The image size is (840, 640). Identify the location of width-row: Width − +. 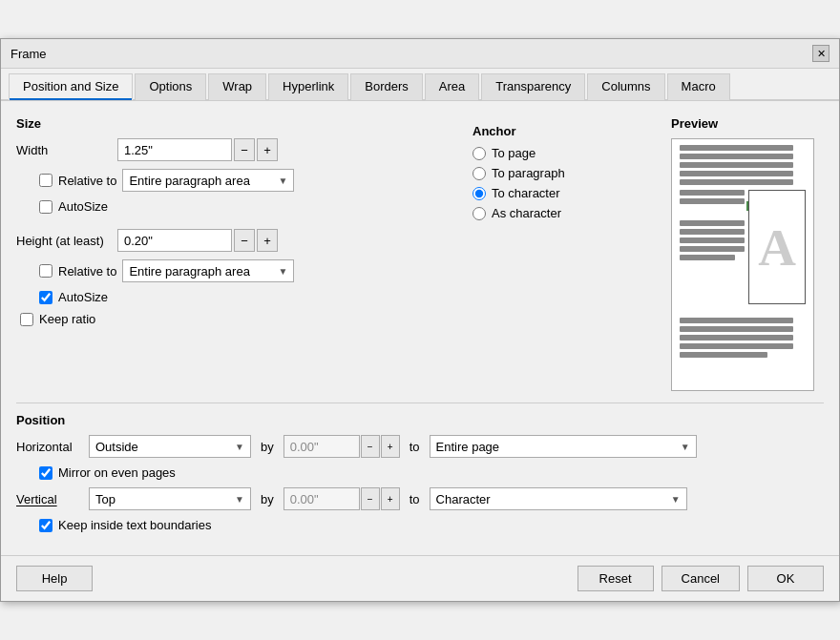
(233, 150).